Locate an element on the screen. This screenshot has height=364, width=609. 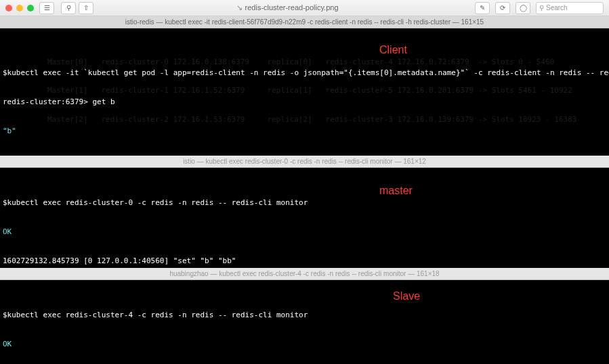
label-client: Client is located at coordinates (393, 50).